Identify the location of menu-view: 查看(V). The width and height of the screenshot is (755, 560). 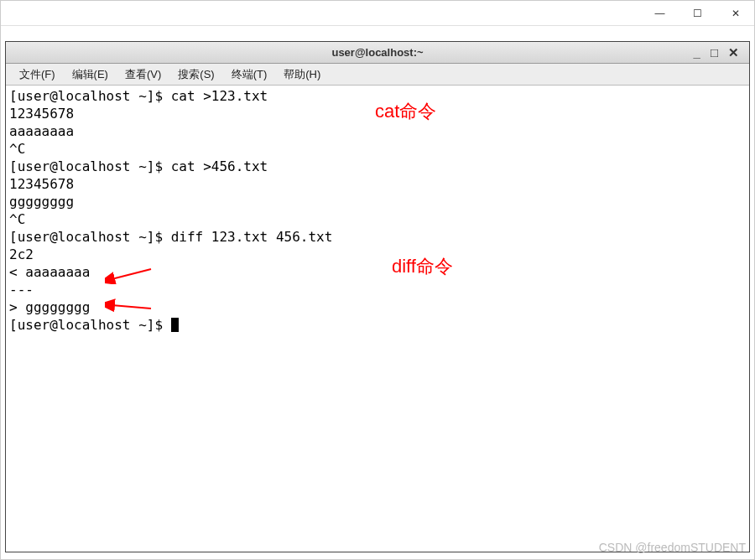
(143, 75).